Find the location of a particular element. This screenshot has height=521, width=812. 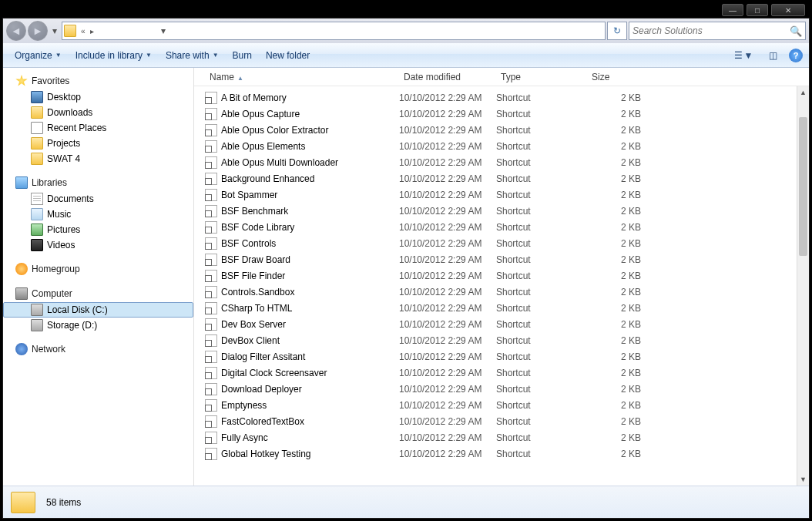

sidebar-item-music: Music is located at coordinates (99, 214).